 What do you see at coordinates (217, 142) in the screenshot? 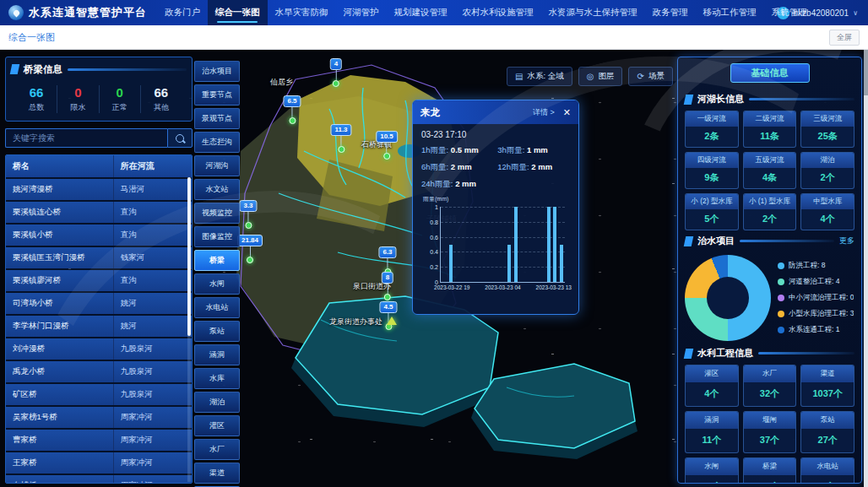
I see `layer-item-3: 生态拦沟` at bounding box center [217, 142].